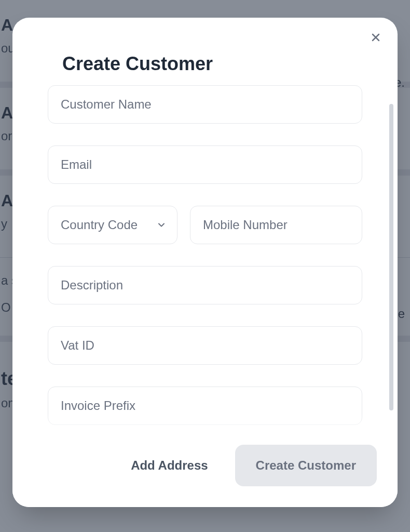 The image size is (410, 532). Describe the element at coordinates (161, 225) in the screenshot. I see `chevron-down-icon` at that location.